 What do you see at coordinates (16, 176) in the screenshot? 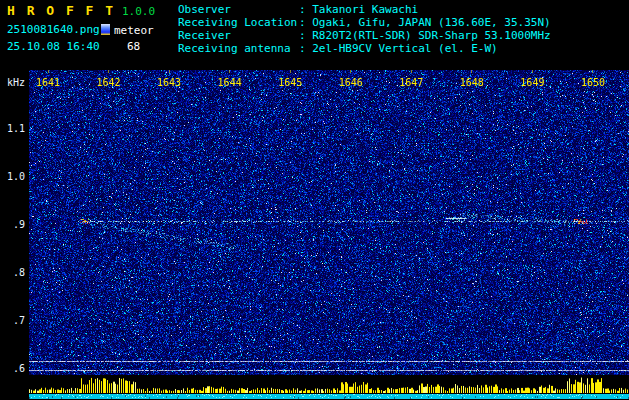
I see `freq-tick-label: 1.0` at bounding box center [16, 176].